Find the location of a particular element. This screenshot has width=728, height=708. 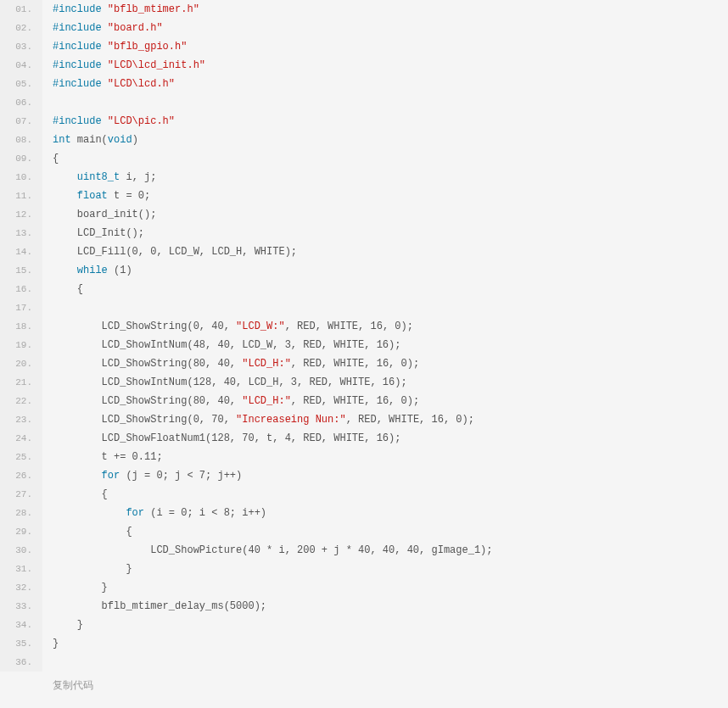

line-number: 25. is located at coordinates (21, 457).